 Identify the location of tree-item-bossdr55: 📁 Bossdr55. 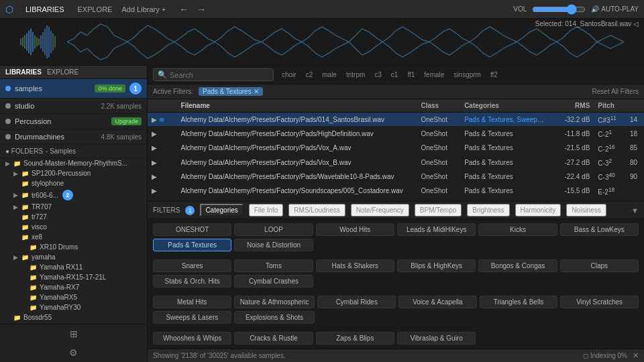
(74, 318).